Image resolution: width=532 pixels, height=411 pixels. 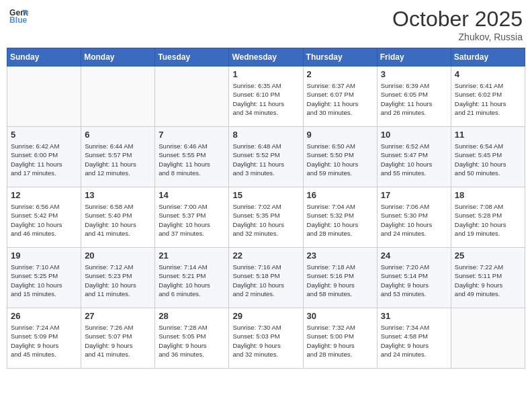 What do you see at coordinates (118, 220) in the screenshot?
I see `day-info: Sunrise: 6:58 AM Sunset: 5:40 PM Dayligh…` at bounding box center [118, 220].